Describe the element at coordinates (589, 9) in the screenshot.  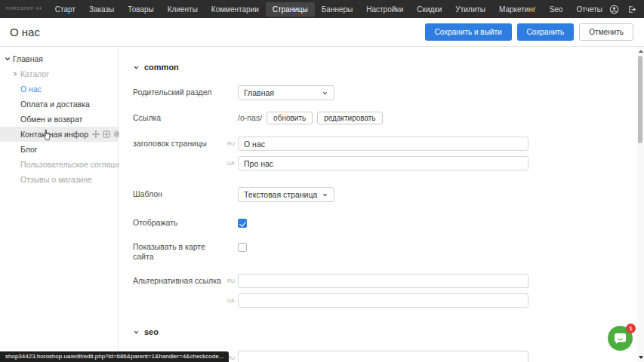
I see `menu-item-reports: Отчеты` at that location.